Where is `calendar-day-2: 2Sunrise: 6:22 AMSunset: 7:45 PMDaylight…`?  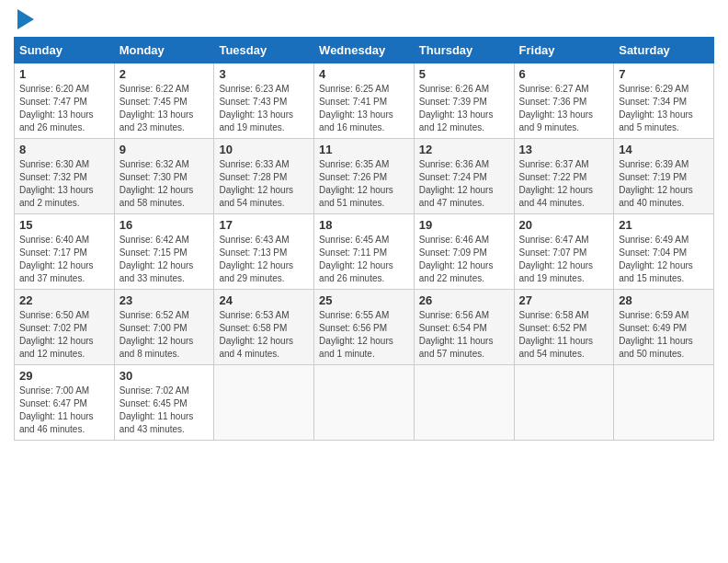
calendar-day-2: 2Sunrise: 6:22 AMSunset: 7:45 PMDaylight… is located at coordinates (164, 101).